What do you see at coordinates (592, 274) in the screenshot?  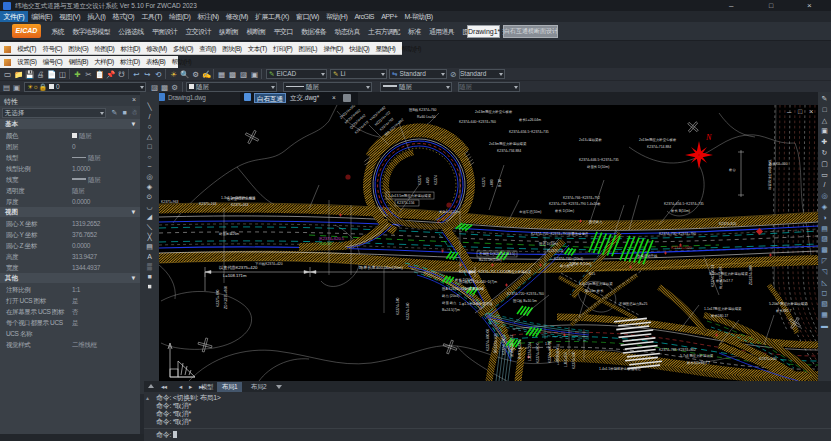 I see `svg-text: K15` at bounding box center [592, 274].